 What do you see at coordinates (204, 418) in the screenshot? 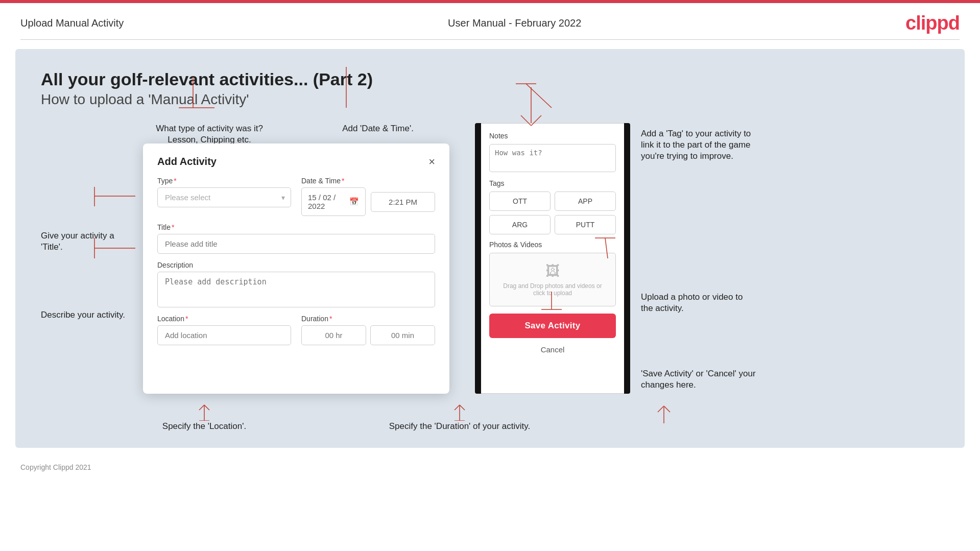
I see `location-annotation: Specify the 'Location'.` at bounding box center [204, 418].